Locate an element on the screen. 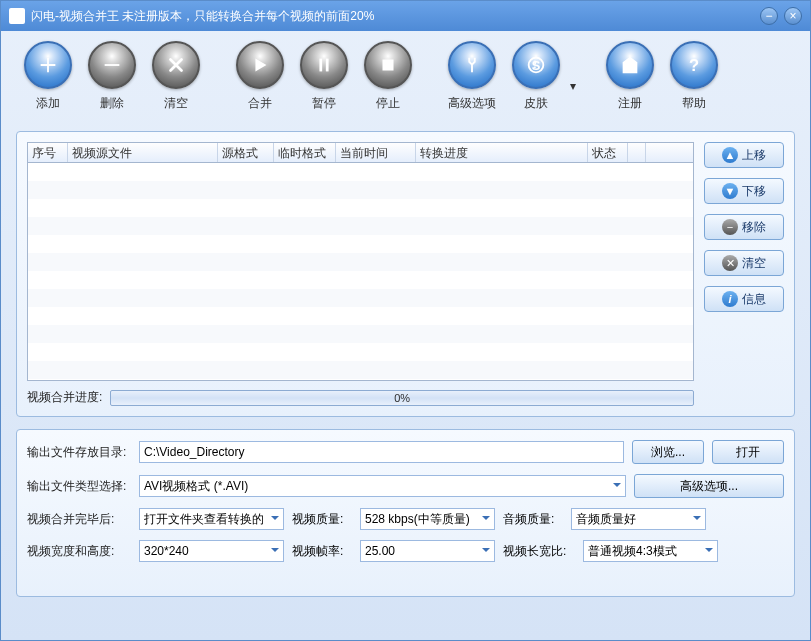 The width and height of the screenshot is (811, 641). column-header: 当前时间 is located at coordinates (376, 152).